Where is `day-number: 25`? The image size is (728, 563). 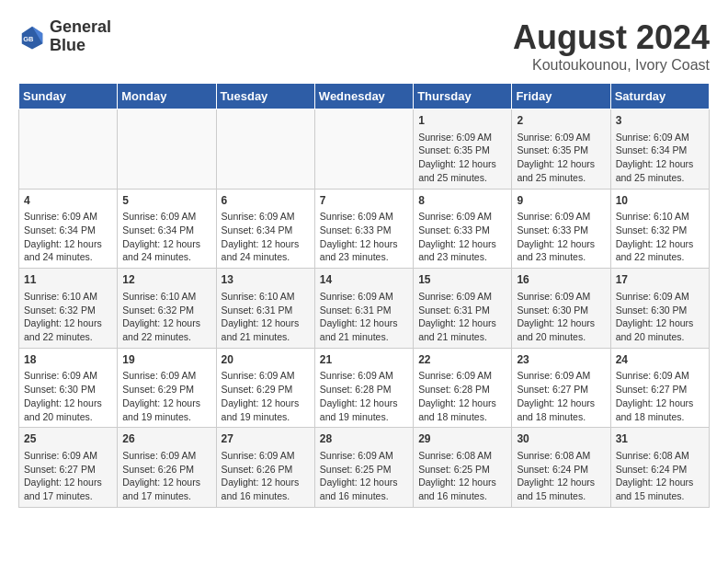
day-number: 25 is located at coordinates (68, 440).